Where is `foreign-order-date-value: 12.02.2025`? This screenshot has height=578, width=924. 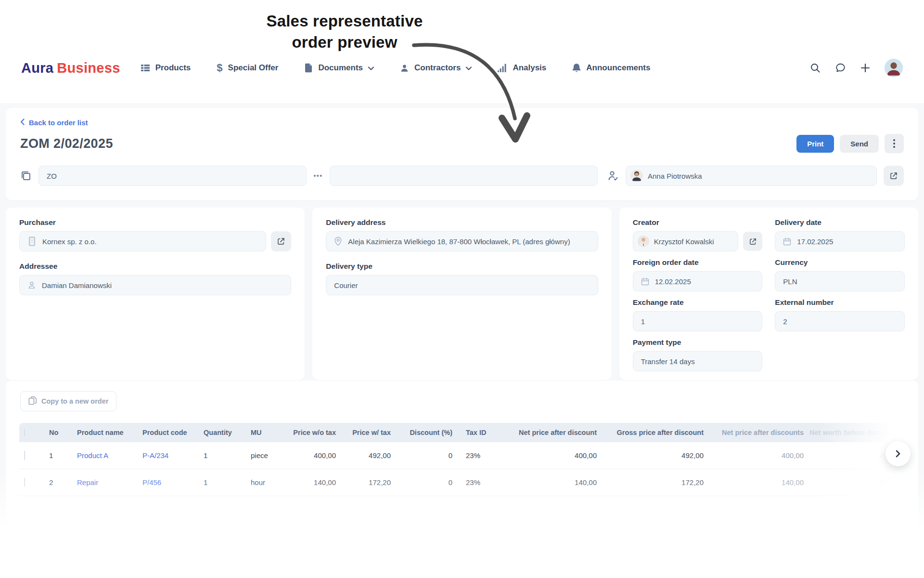 foreign-order-date-value: 12.02.2025 is located at coordinates (673, 281).